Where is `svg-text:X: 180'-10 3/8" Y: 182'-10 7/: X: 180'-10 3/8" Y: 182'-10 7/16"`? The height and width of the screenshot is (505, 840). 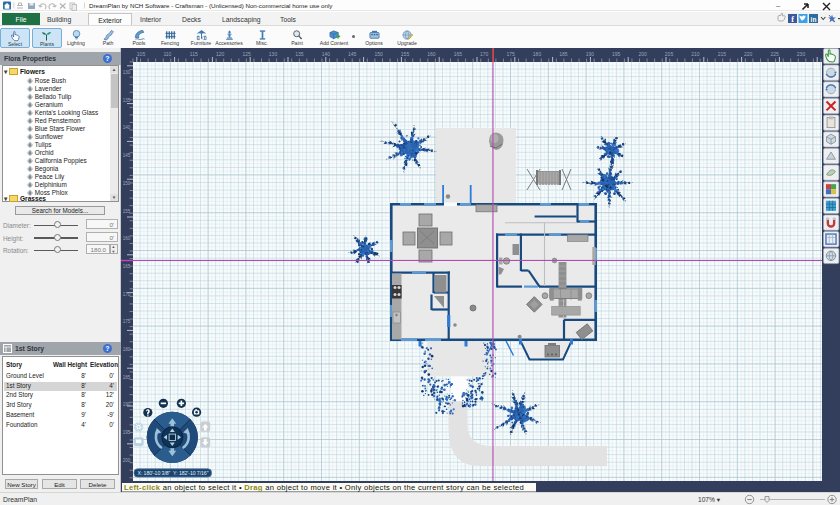
svg-text:X: 180'-10 3/8" Y: 182'-10 7/: X: 180'-10 3/8" Y: 182'-10 7/16" is located at coordinates (174, 473).